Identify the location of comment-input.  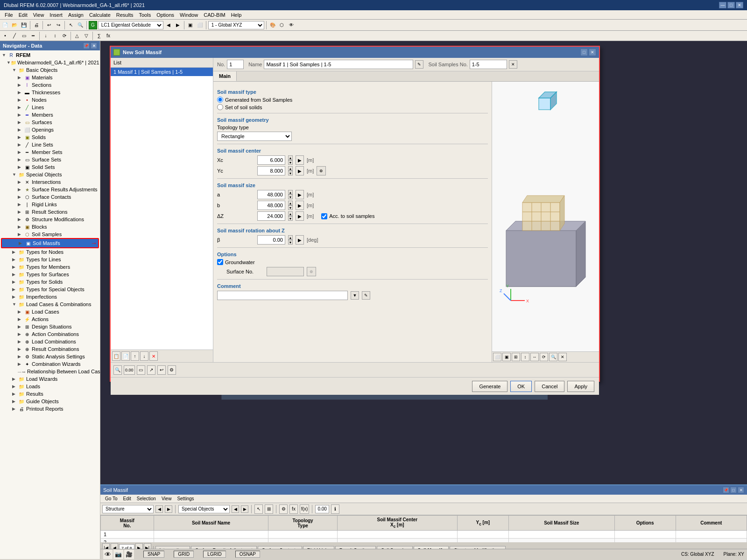
(282, 295).